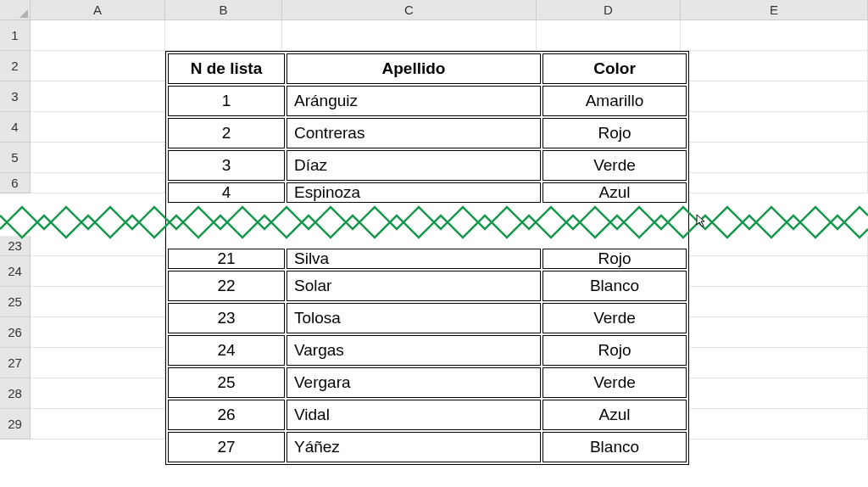 Image resolution: width=868 pixels, height=487 pixels. I want to click on table-cell-apellido: Yáñez, so click(414, 447).